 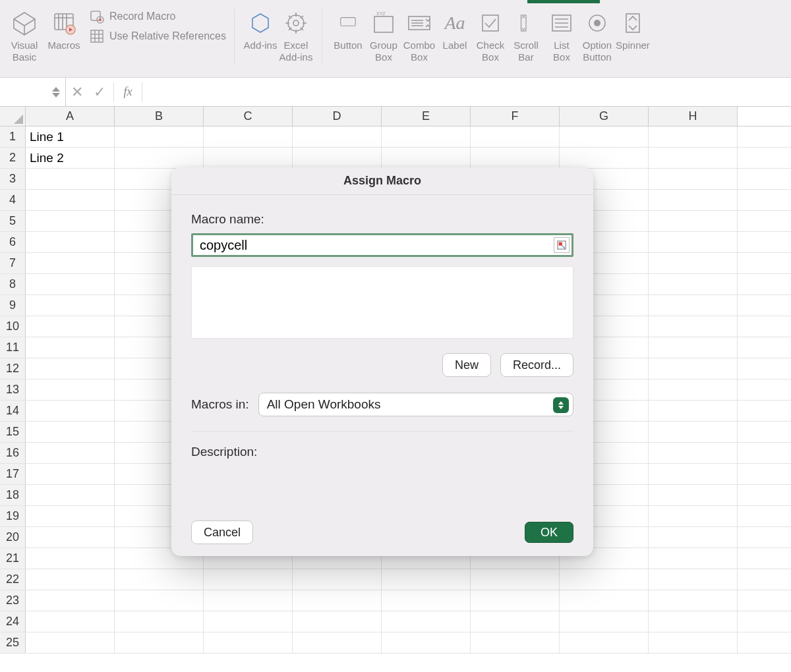 I want to click on row-header: 22, so click(x=13, y=580).